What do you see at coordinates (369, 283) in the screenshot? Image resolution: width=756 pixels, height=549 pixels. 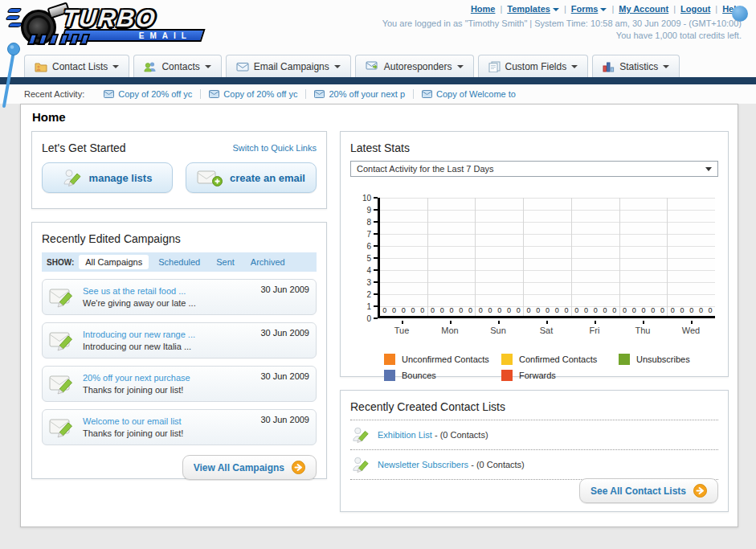 I see `y-tick-label: 3` at bounding box center [369, 283].